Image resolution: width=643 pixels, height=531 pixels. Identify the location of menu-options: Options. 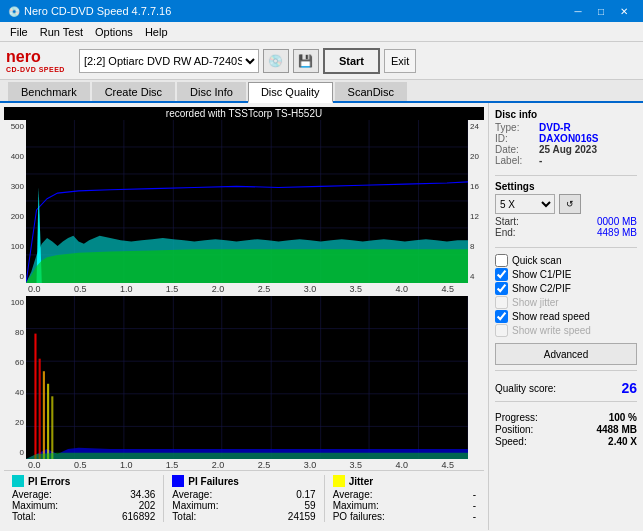
(114, 32).